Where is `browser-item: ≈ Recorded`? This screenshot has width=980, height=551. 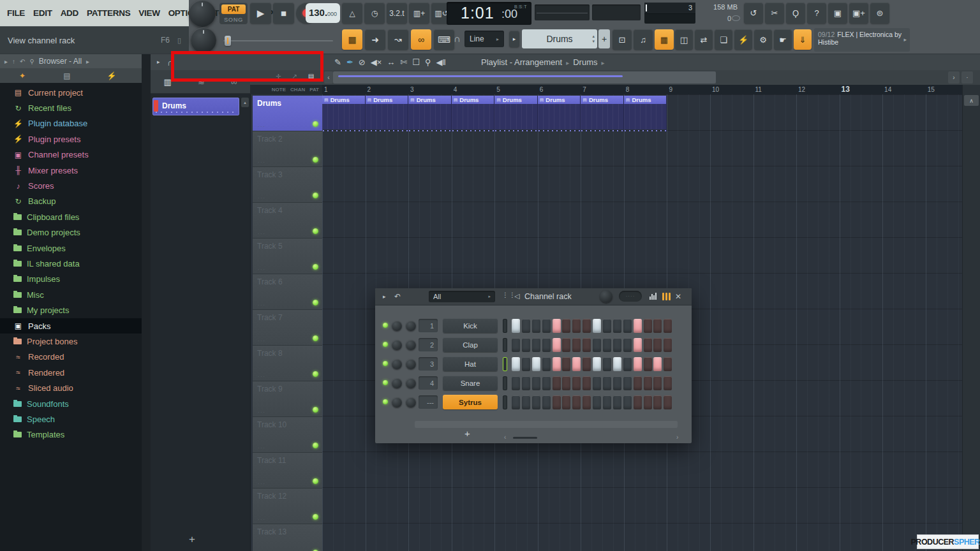 browser-item: ≈ Recorded is located at coordinates (71, 357).